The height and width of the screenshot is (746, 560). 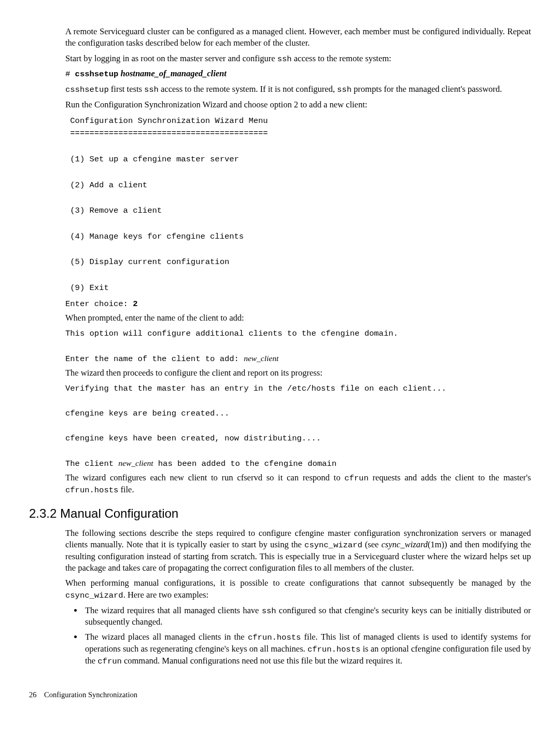 I want to click on text: file., so click(x=126, y=490).